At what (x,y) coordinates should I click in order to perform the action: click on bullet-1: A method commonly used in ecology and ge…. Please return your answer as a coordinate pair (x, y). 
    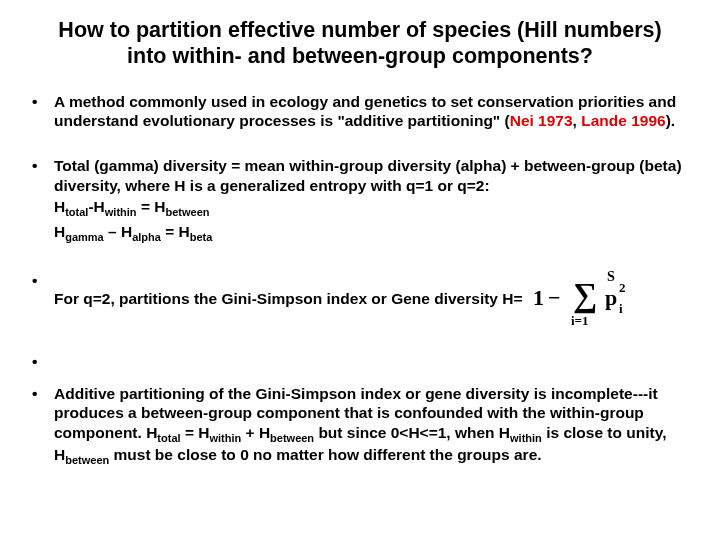
    Looking at the image, I should click on (362, 112).